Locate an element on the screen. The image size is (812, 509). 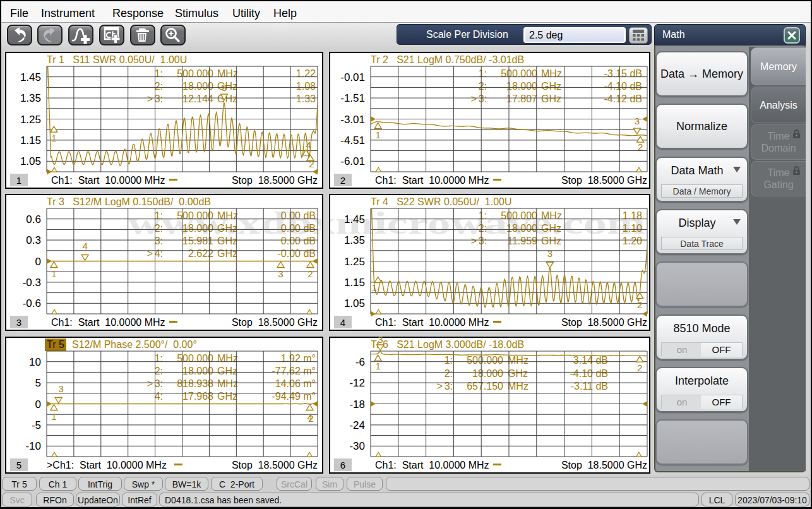
svg-text: -3.01 is located at coordinates (352, 120).